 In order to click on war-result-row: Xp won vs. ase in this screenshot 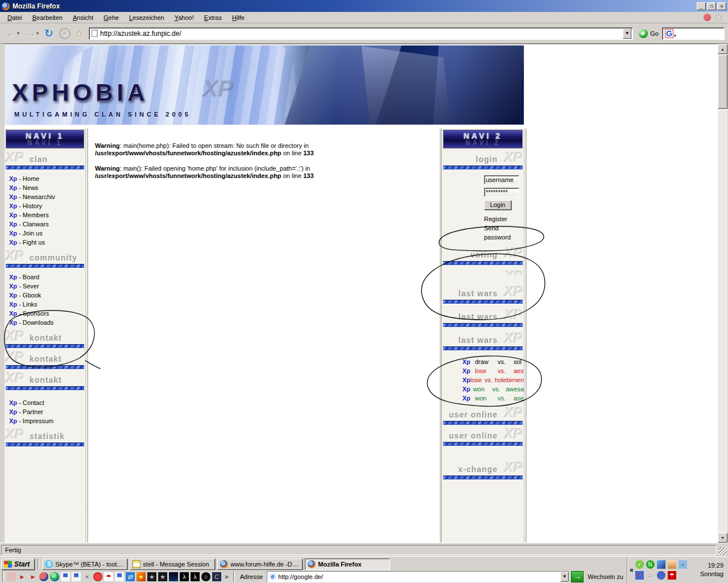, I will do `click(493, 398)`.